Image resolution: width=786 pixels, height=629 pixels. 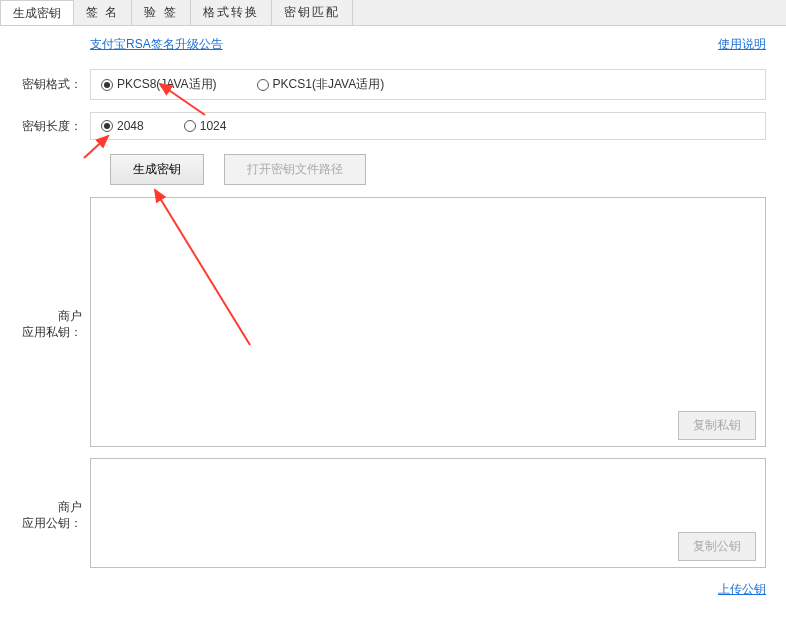 What do you see at coordinates (103, 12) in the screenshot?
I see `tab-sign: 签 名` at bounding box center [103, 12].